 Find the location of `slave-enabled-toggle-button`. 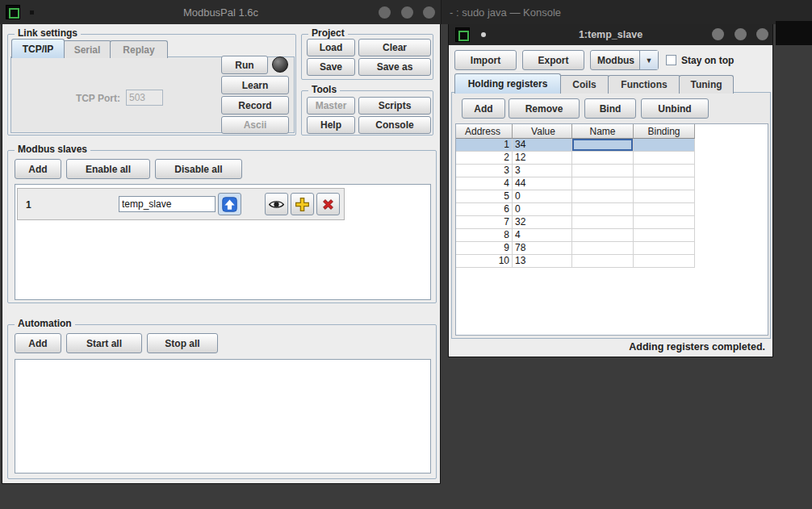

slave-enabled-toggle-button is located at coordinates (229, 204).